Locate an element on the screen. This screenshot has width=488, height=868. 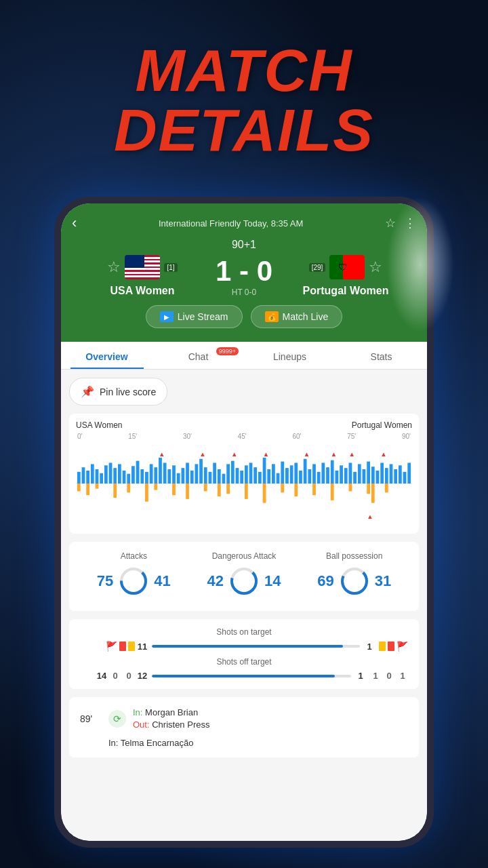
more-options-icon: ⋮ is located at coordinates (410, 223).